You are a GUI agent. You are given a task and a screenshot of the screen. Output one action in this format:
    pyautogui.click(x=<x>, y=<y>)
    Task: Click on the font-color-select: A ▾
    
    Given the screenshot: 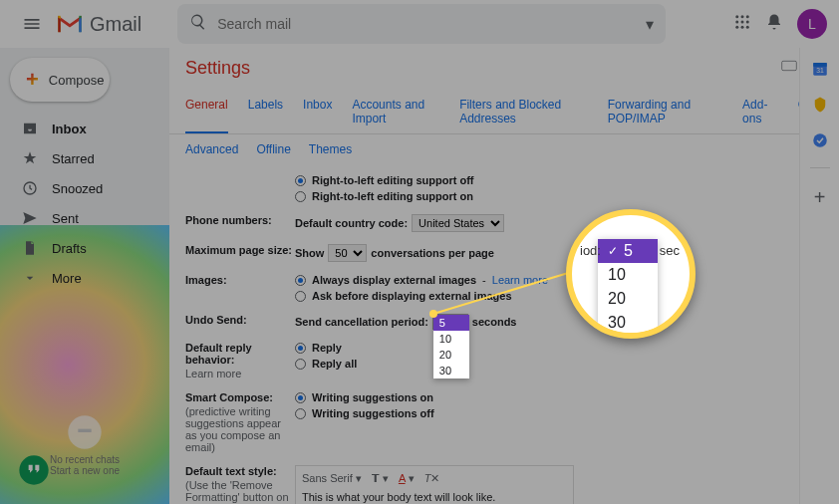 What is the action you would take?
    pyautogui.click(x=407, y=478)
    